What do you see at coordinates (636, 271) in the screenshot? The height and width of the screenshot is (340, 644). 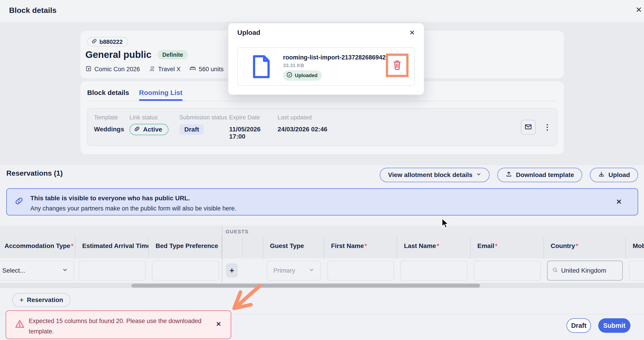 I see `mobile-input` at bounding box center [636, 271].